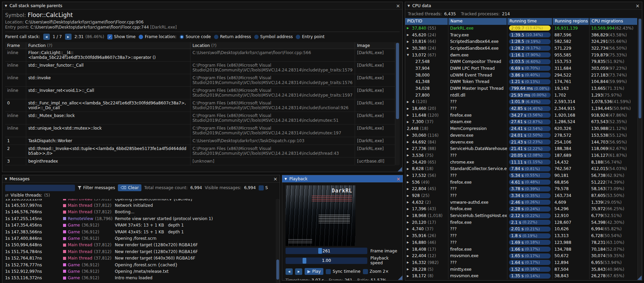  Describe the element at coordinates (200, 141) in the screenshot. I see `callstack-row: 1TaskDispatch::WorkerC:\Users\wolf\Deskt…` at that location.